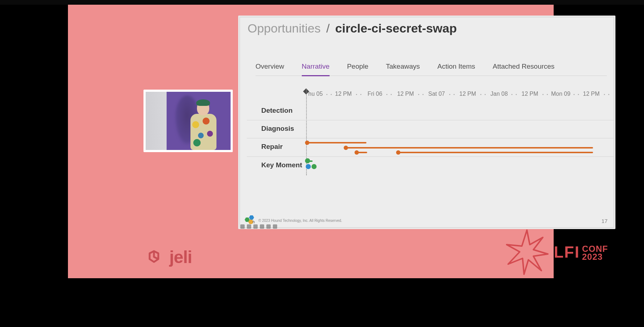 The image size is (644, 327). I want to click on tab-attached-resources: Attached Resources, so click(523, 67).